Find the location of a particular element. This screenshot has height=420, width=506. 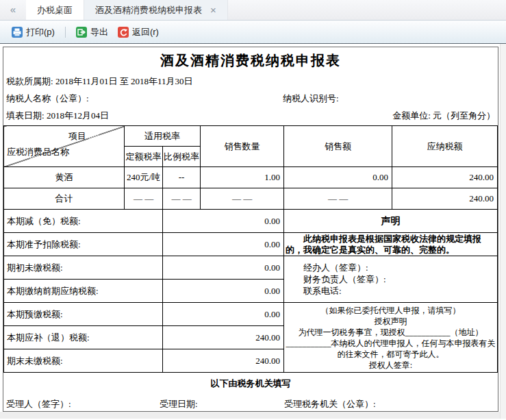

sales-value: — — is located at coordinates (338, 199).